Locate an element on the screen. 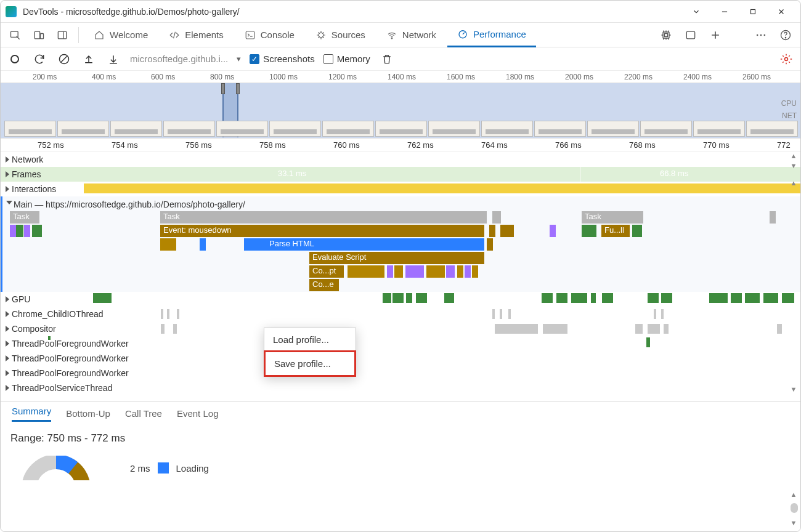 This screenshot has height=532, width=801. help-icon is located at coordinates (786, 35).